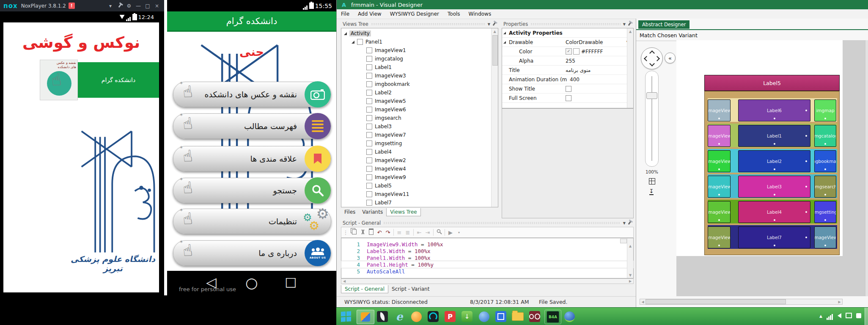 This screenshot has height=325, width=868. What do you see at coordinates (774, 212) in the screenshot?
I see `label-bar: Label4` at bounding box center [774, 212].